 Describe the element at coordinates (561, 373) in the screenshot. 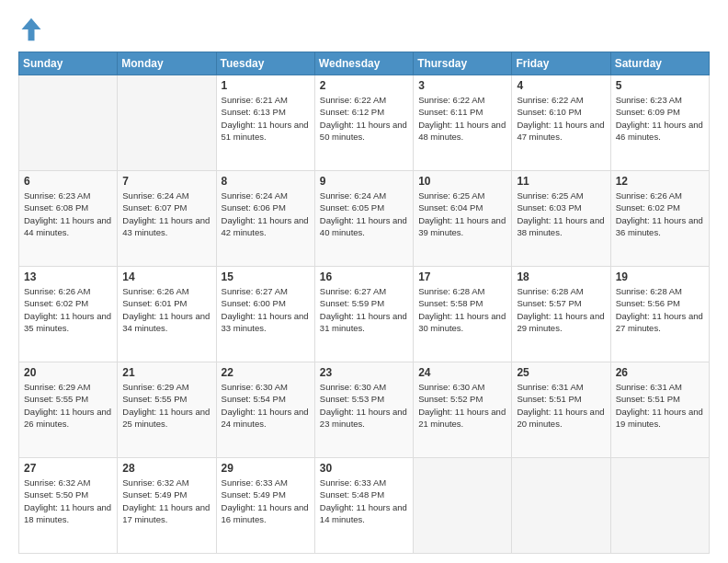

I see `day-number: 25` at that location.